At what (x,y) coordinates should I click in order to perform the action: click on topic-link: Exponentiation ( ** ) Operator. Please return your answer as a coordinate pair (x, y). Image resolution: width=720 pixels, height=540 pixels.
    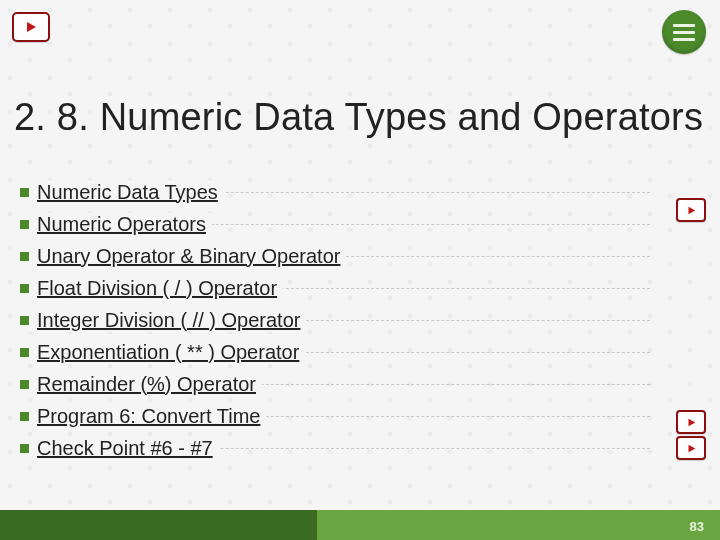
    Looking at the image, I should click on (171, 352).